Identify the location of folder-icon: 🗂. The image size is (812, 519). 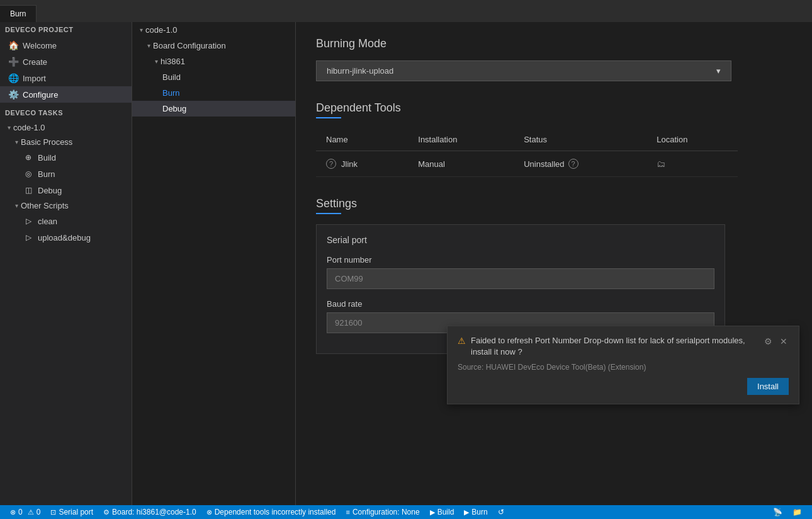
(661, 164).